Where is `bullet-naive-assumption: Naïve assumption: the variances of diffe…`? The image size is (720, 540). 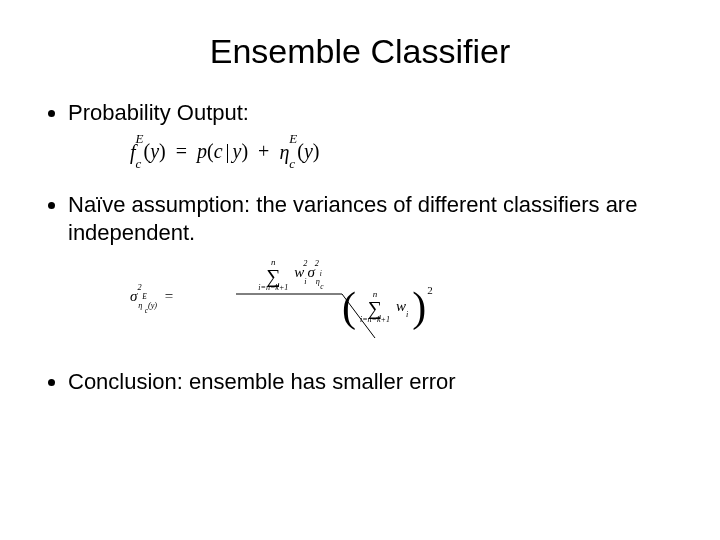 bullet-naive-assumption: Naïve assumption: the variances of diffe… is located at coordinates (374, 218).